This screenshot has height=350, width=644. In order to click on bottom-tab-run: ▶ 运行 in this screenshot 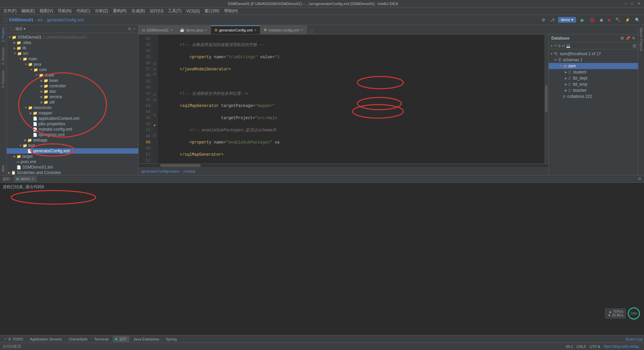, I will do `click(121, 339)`.